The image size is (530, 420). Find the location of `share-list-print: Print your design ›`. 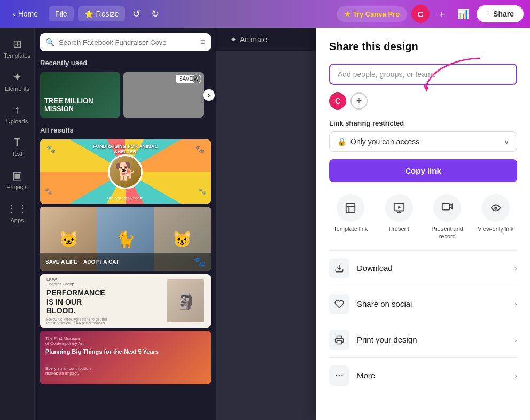

share-list-print: Print your design › is located at coordinates (423, 340).